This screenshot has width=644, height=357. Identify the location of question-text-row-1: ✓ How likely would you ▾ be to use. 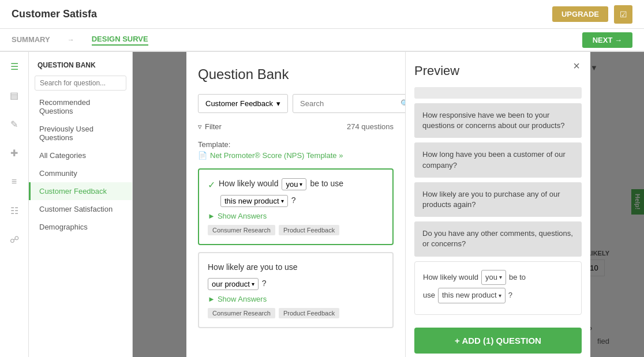
(295, 185).